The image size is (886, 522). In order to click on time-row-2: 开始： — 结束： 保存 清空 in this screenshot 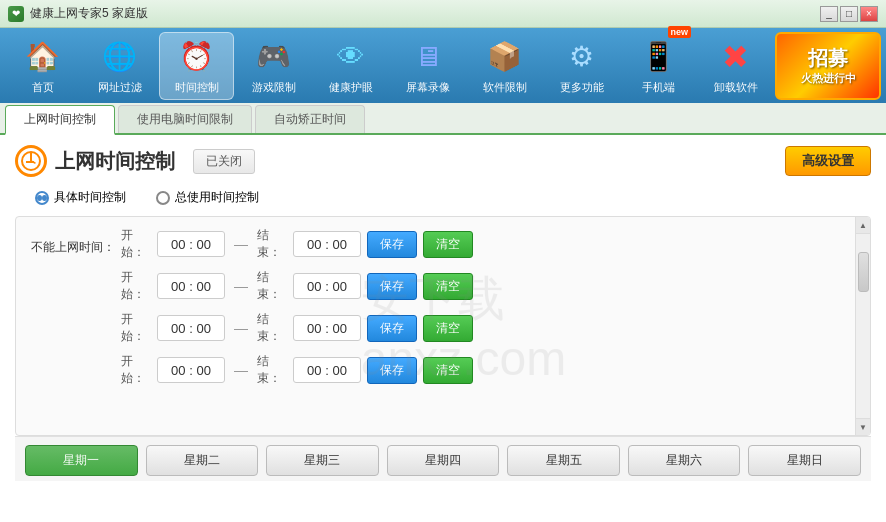, I will do `click(492, 286)`.